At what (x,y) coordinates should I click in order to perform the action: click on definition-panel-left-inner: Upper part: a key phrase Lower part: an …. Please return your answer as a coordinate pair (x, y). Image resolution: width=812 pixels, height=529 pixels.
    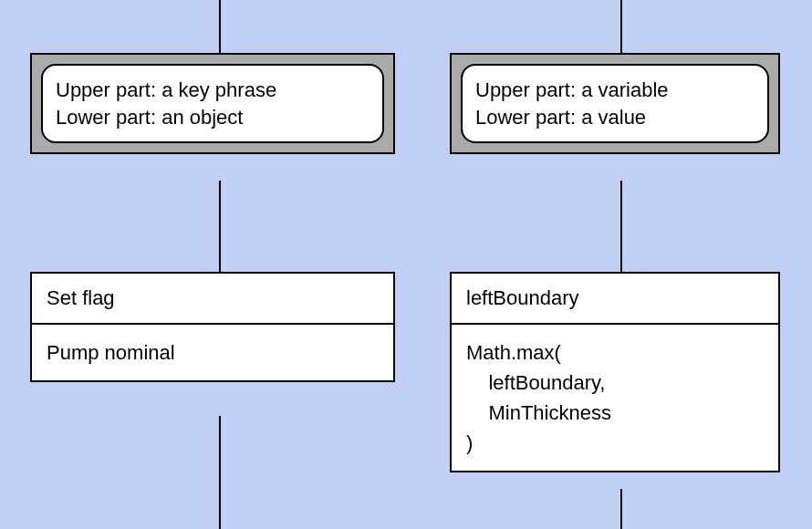
    Looking at the image, I should click on (213, 104).